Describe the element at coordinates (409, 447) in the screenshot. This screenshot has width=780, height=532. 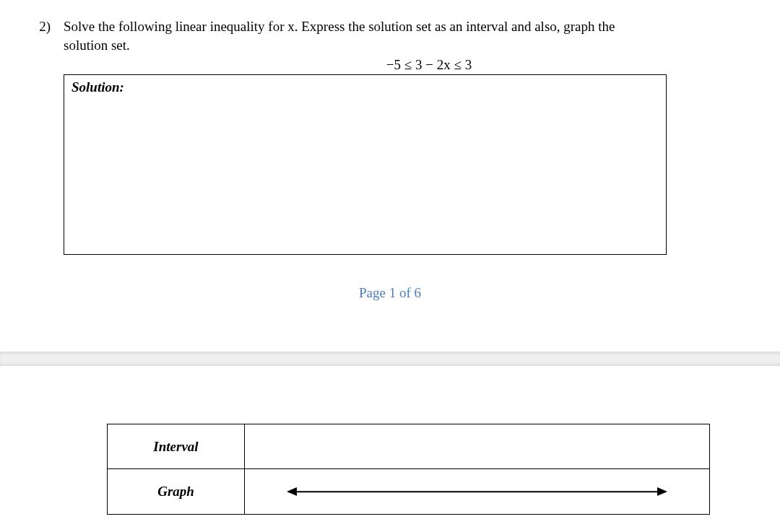
I see `interval-row: Interval` at that location.